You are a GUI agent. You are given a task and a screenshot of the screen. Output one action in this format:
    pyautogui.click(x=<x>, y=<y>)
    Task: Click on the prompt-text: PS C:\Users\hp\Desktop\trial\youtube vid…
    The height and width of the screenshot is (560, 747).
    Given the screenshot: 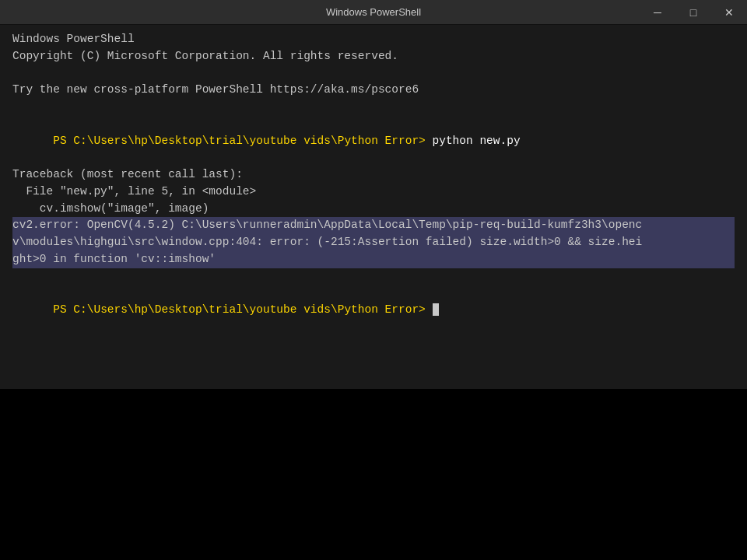 What is the action you would take?
    pyautogui.click(x=243, y=141)
    